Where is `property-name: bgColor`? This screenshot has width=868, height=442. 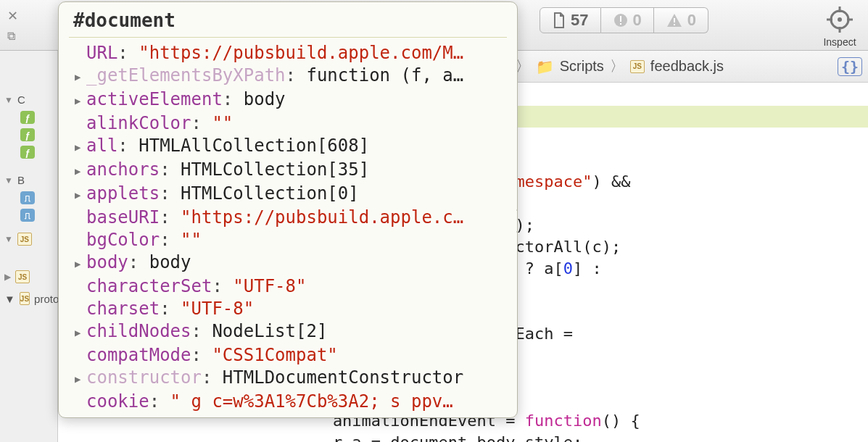
property-name: bgColor is located at coordinates (123, 240).